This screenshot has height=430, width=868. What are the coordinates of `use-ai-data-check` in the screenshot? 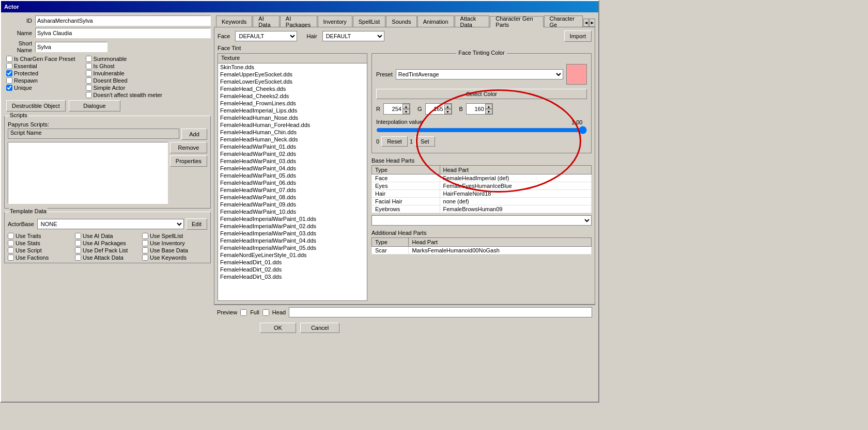 It's located at (78, 236).